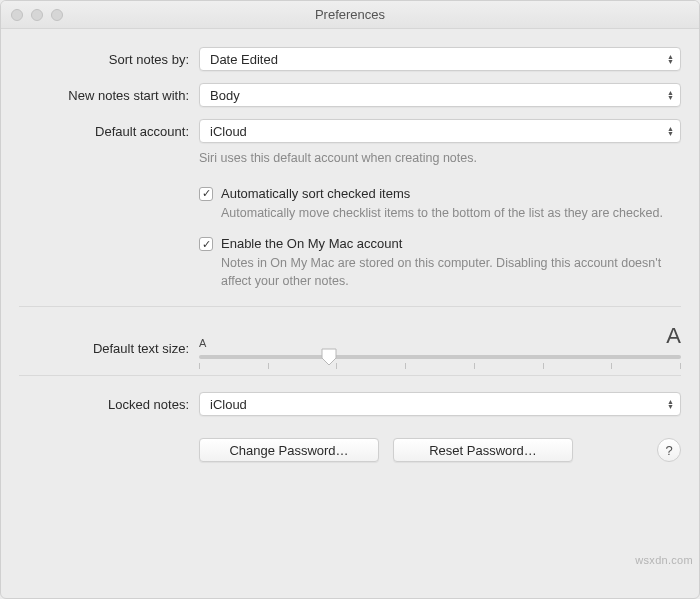 Image resolution: width=700 pixels, height=599 pixels. Describe the element at coordinates (350, 15) in the screenshot. I see `titlebar: Preferences` at that location.